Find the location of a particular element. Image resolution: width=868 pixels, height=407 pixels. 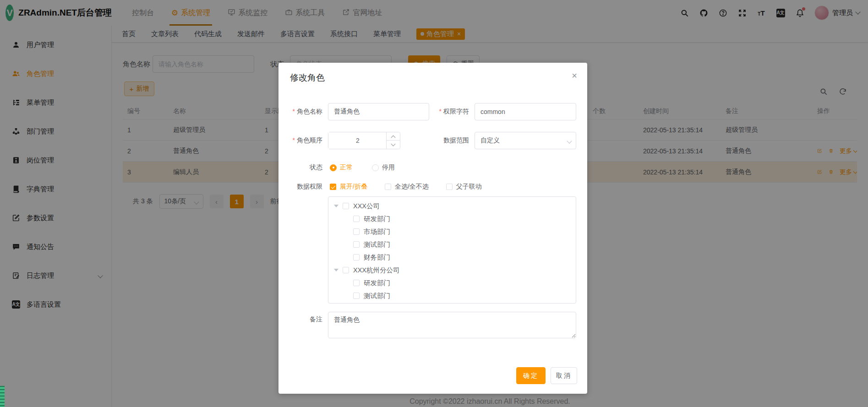

role-name-input is located at coordinates (378, 112).